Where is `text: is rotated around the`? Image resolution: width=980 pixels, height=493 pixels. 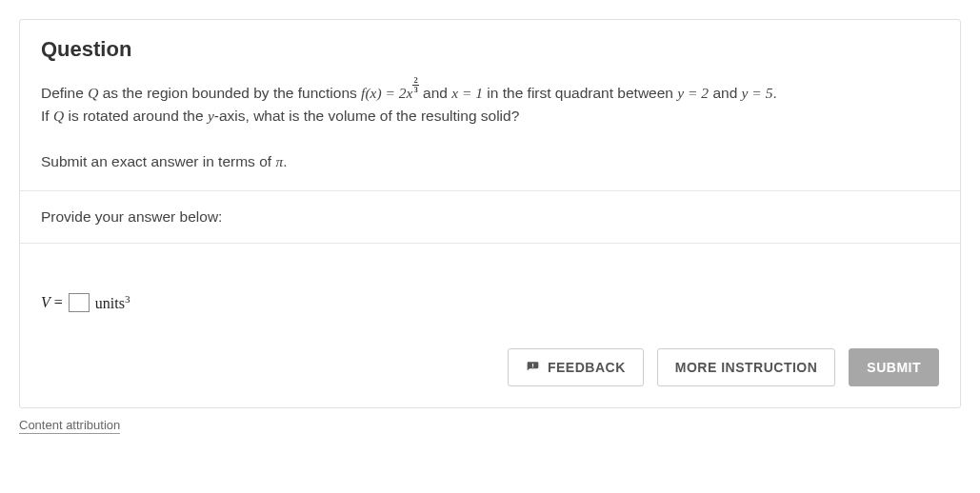 text: is rotated around the is located at coordinates (135, 116).